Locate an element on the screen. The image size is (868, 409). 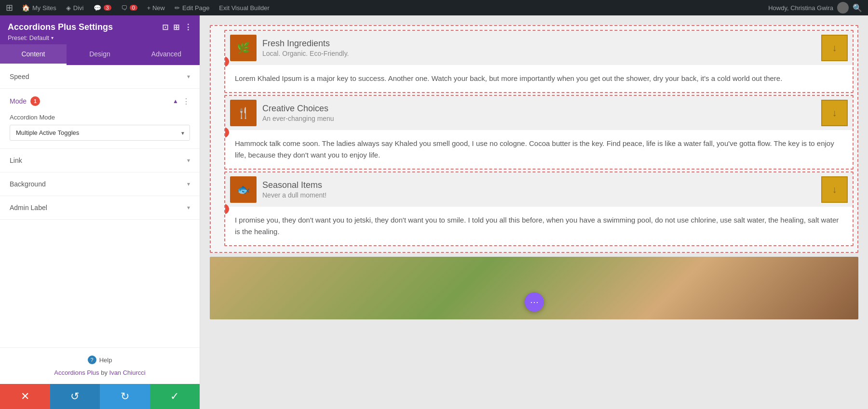
save-button: ✓ is located at coordinates (175, 396).